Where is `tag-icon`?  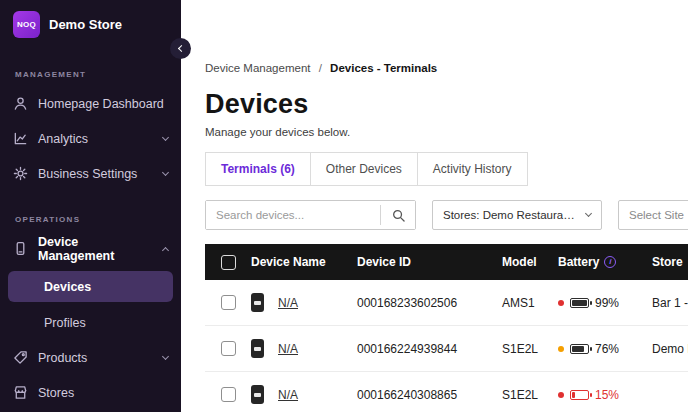
tag-icon is located at coordinates (20, 358).